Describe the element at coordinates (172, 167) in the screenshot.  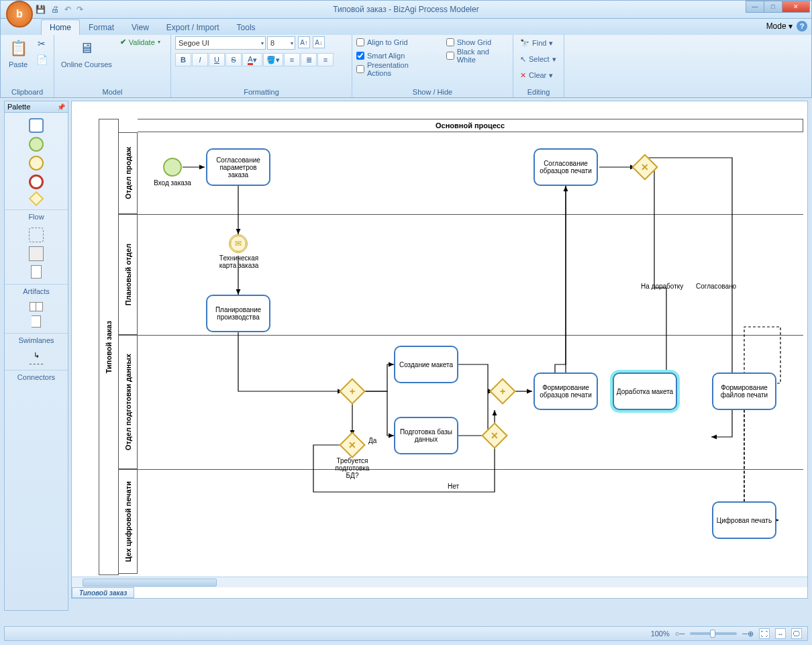
I see `start-event` at that location.